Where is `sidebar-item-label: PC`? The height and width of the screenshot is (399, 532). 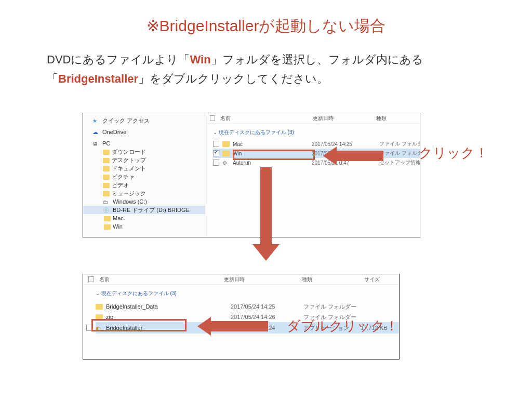
sidebar-item-label: PC is located at coordinates (106, 143).